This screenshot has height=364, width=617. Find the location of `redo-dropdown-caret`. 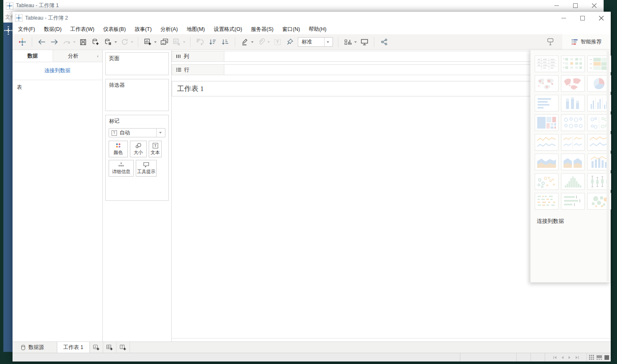

redo-dropdown-caret is located at coordinates (74, 42).